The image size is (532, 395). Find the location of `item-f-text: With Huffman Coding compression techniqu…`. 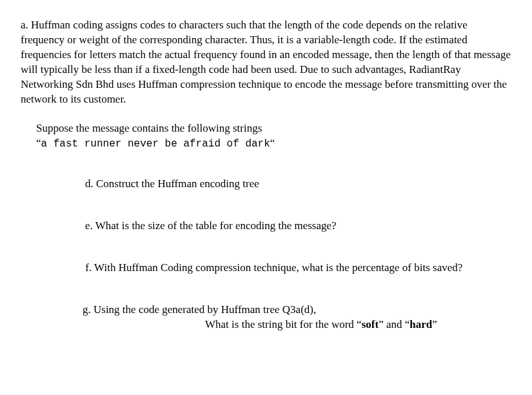

item-f-text: With Huffman Coding compression techniqu… is located at coordinates (277, 267).